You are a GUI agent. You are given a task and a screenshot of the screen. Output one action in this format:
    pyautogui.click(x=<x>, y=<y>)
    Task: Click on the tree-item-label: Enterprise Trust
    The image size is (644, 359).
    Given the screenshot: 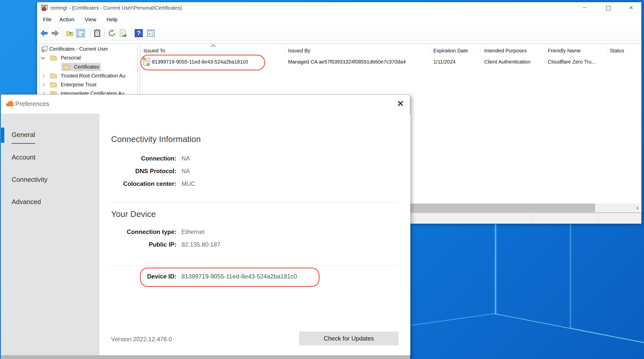 What is the action you would take?
    pyautogui.click(x=78, y=85)
    